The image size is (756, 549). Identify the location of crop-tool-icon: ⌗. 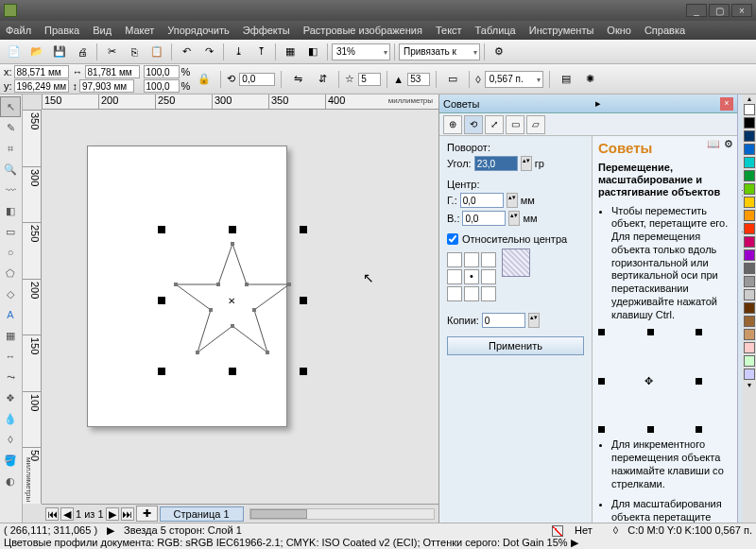
(10, 148).